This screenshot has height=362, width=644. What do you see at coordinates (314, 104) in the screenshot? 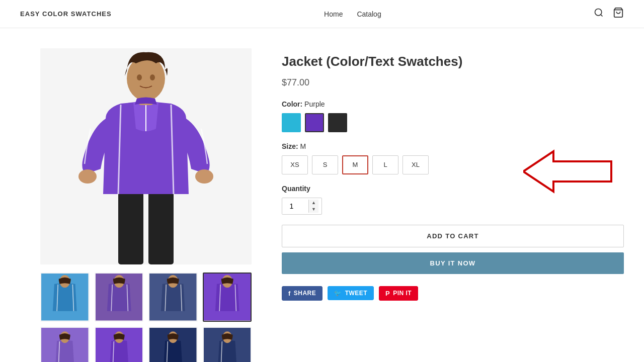
I see `color-value-text: Purple` at bounding box center [314, 104].